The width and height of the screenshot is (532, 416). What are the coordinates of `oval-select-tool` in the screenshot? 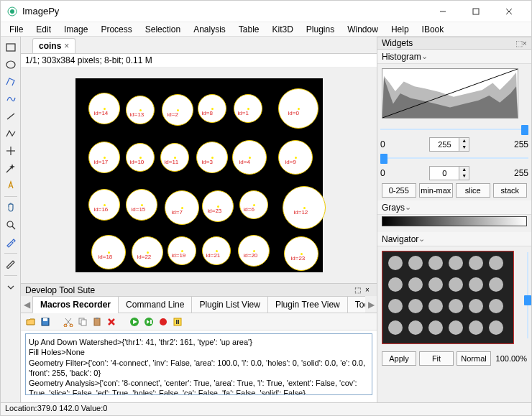 It's located at (11, 65).